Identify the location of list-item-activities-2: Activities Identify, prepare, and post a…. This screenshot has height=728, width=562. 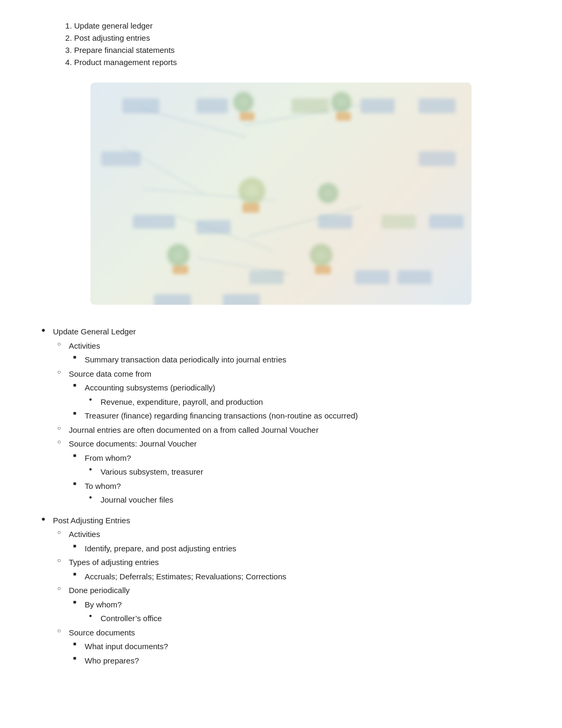
(294, 542).